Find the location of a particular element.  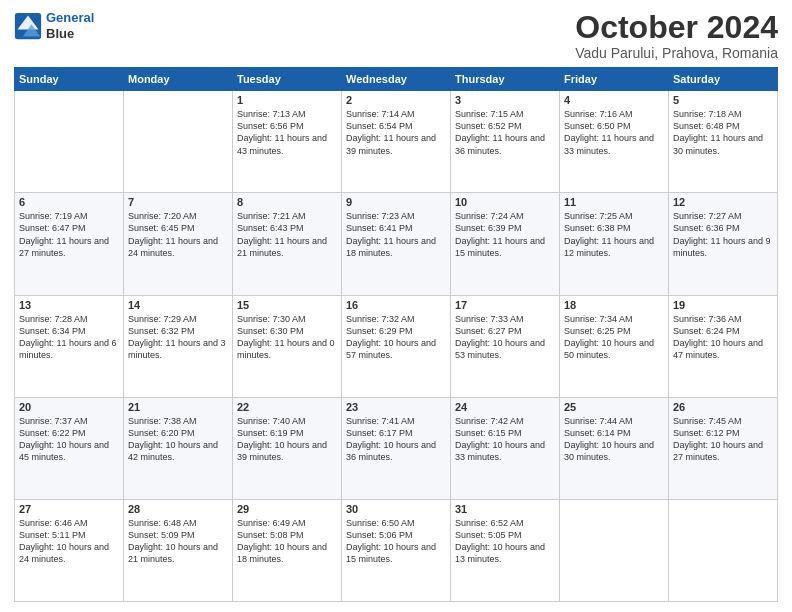

calendar-cell: 10Sunrise: 7:24 AM Sunset: 6:39 PM Dayli… is located at coordinates (506, 244).